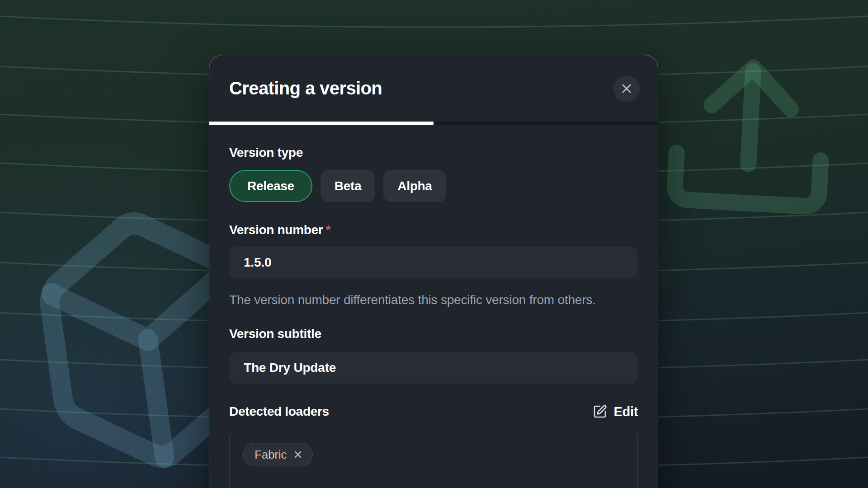 This screenshot has height=488, width=868. Describe the element at coordinates (627, 89) in the screenshot. I see `close-icon` at that location.